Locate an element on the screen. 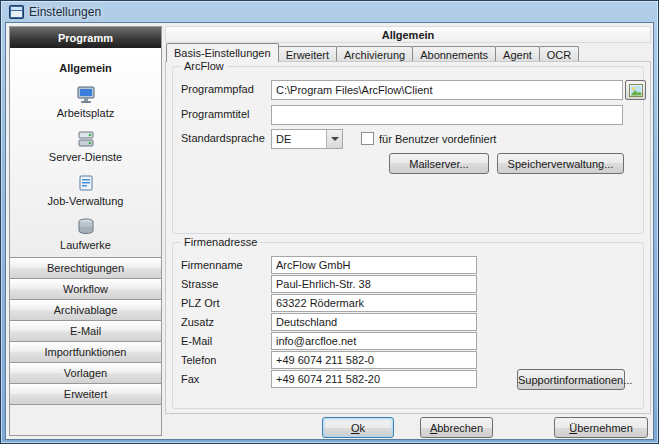 The image size is (659, 444). vordefiniert-checkbox-label: für Benutzer vordefiniert is located at coordinates (438, 139).